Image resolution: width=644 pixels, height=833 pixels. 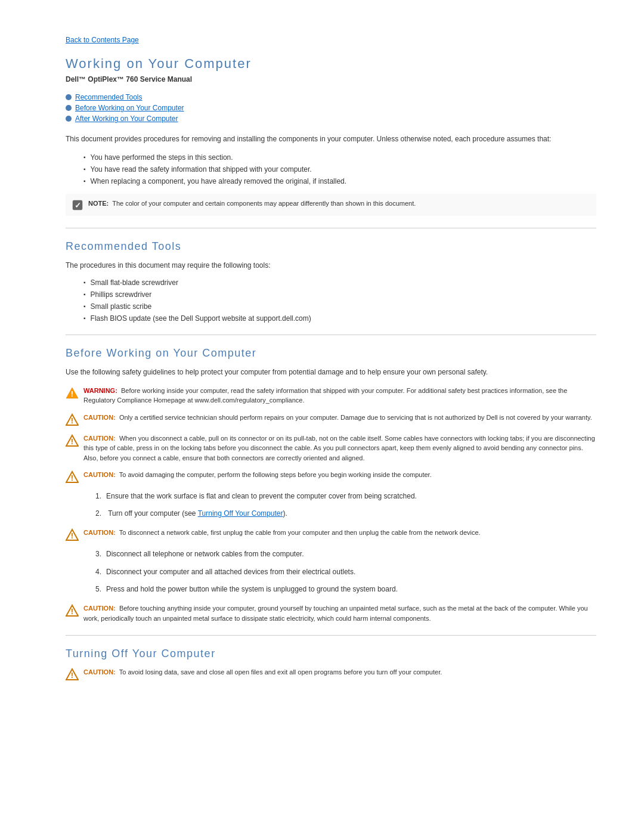 I want to click on intro-bullet-3: When replacing a component, you have alr…, so click(x=340, y=181).